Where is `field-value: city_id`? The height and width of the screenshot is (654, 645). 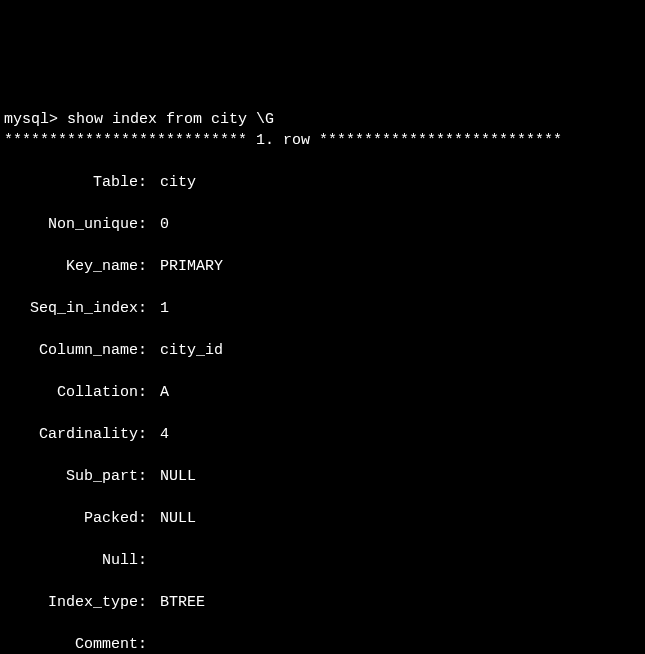 field-value: city_id is located at coordinates (400, 350).